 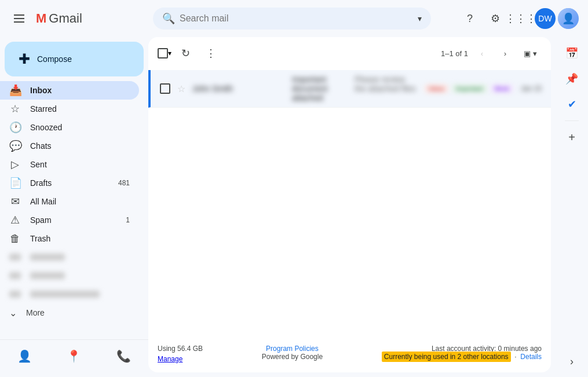 I want to click on account-photo-inner: 👤, so click(x=568, y=19).